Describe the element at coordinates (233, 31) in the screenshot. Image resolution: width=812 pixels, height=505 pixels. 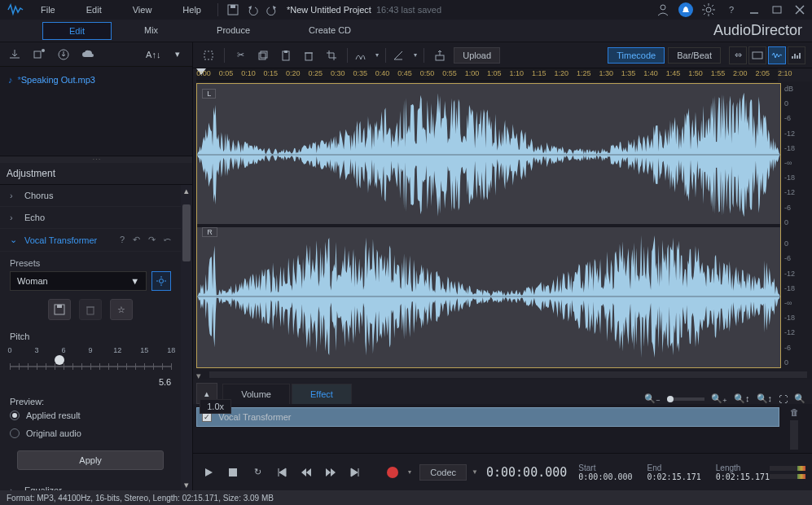
I see `mode-tab-produce: Produce` at that location.